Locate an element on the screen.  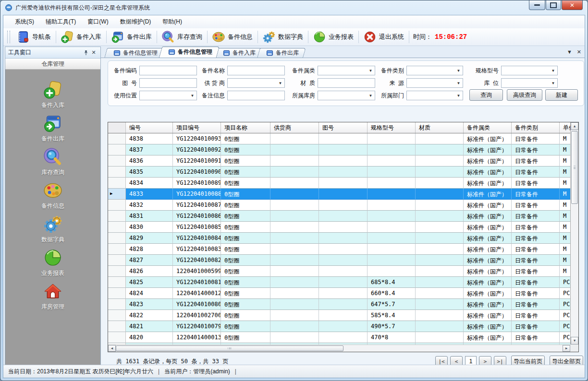
part-code-input is located at coordinates (168, 71).